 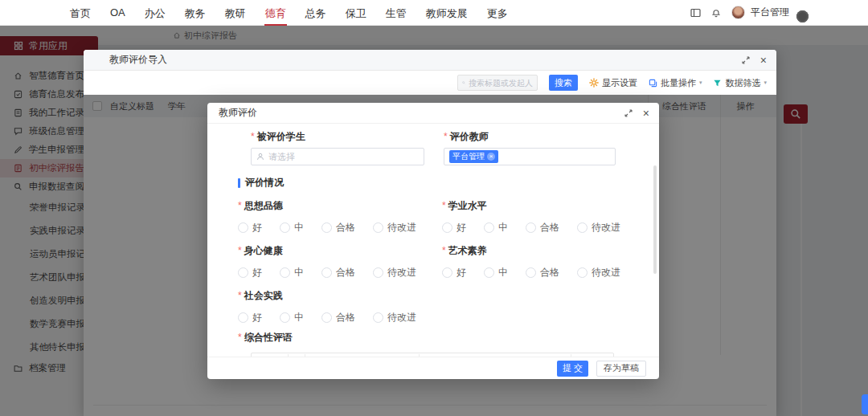 I want to click on student-select: 请选择, so click(x=338, y=157).